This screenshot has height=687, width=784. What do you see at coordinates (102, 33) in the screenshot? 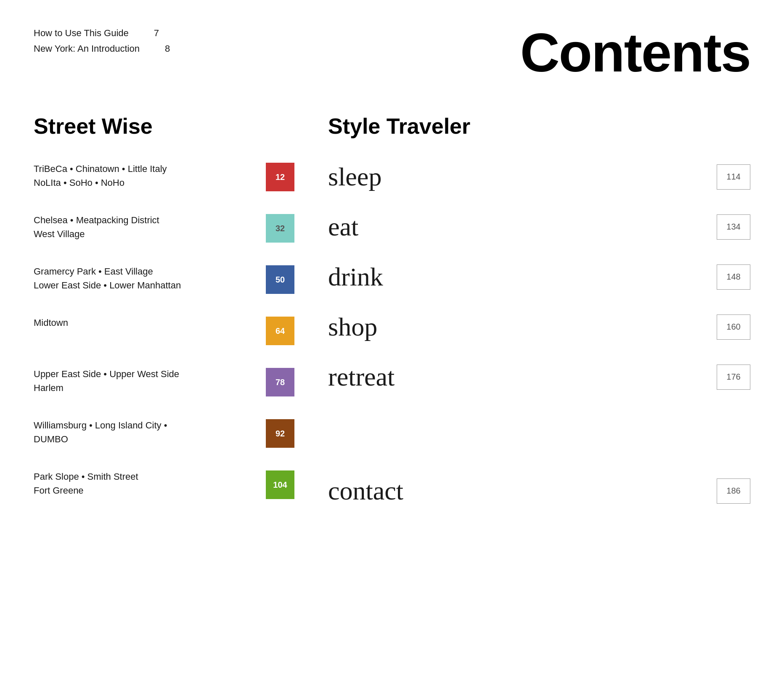
I see `intro-row-1: How to Use This Guide 7` at bounding box center [102, 33].